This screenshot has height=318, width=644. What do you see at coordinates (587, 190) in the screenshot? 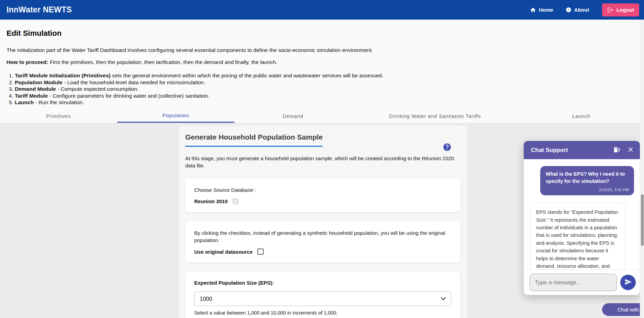
I see `message-timestamp: 2/14/26, 3:41 PM` at bounding box center [587, 190].